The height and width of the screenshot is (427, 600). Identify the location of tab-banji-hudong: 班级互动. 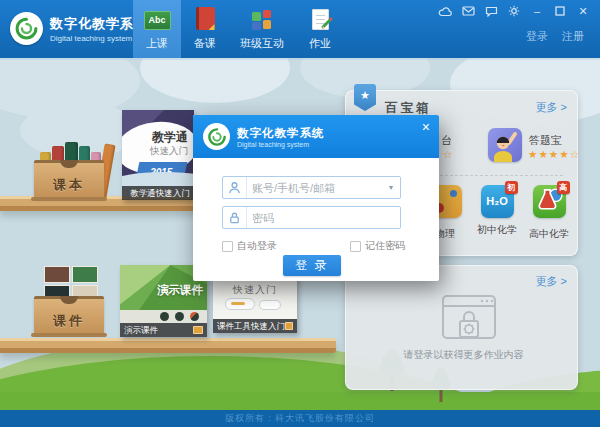
(262, 29).